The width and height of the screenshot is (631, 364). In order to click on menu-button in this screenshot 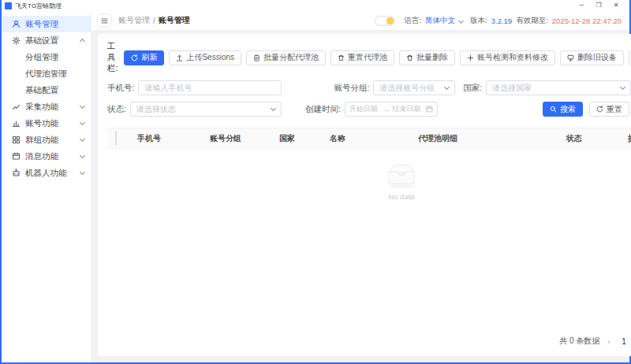, I will do `click(104, 20)`.